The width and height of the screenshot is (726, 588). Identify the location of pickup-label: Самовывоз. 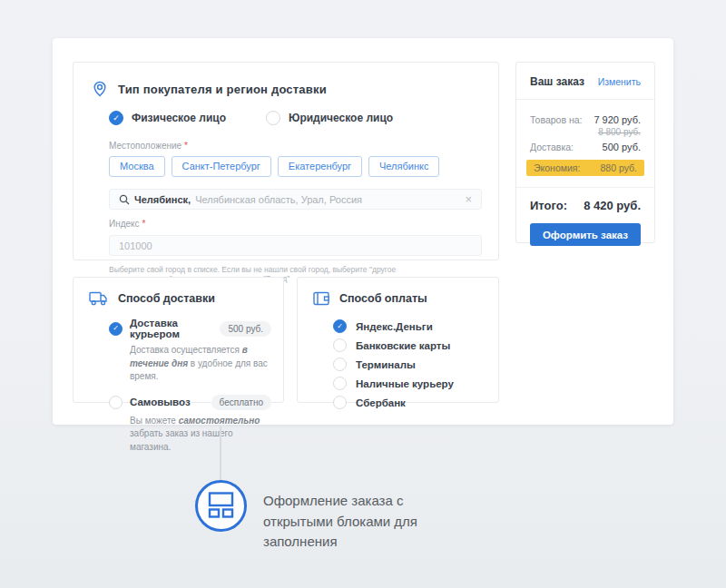
(160, 402).